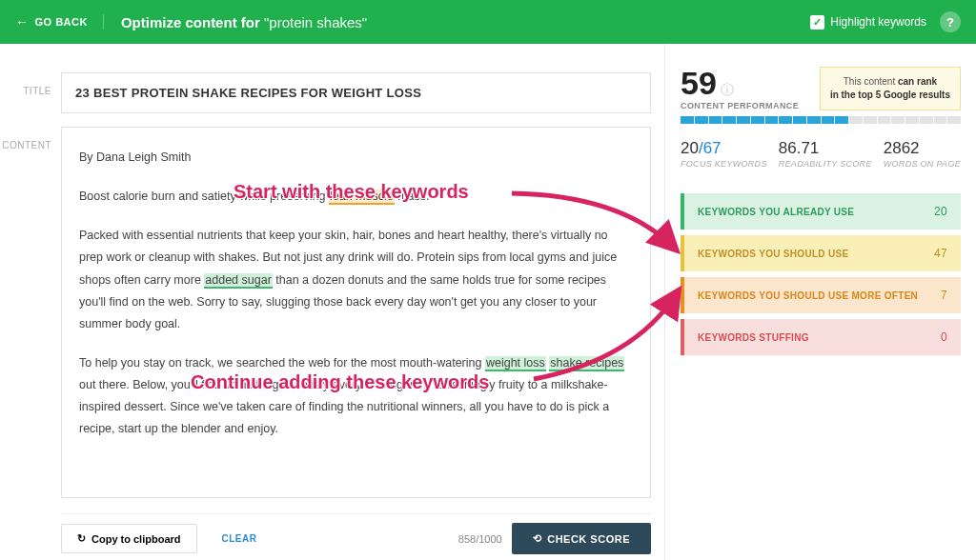  What do you see at coordinates (890, 89) in the screenshot?
I see `rank-hint: This content can rank in the top 5 Googl…` at bounding box center [890, 89].